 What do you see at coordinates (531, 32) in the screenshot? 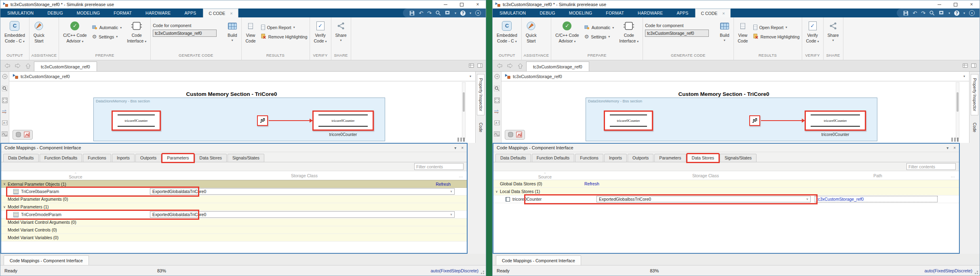
I see `quick-start-button: Quick Start` at bounding box center [531, 32].